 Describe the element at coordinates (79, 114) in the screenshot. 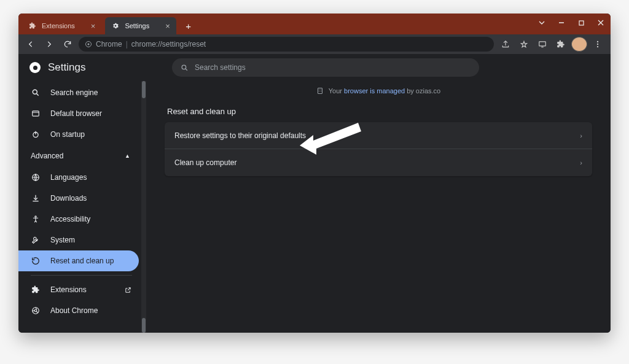

I see `sidebar-item-default-browser: Default browser` at that location.